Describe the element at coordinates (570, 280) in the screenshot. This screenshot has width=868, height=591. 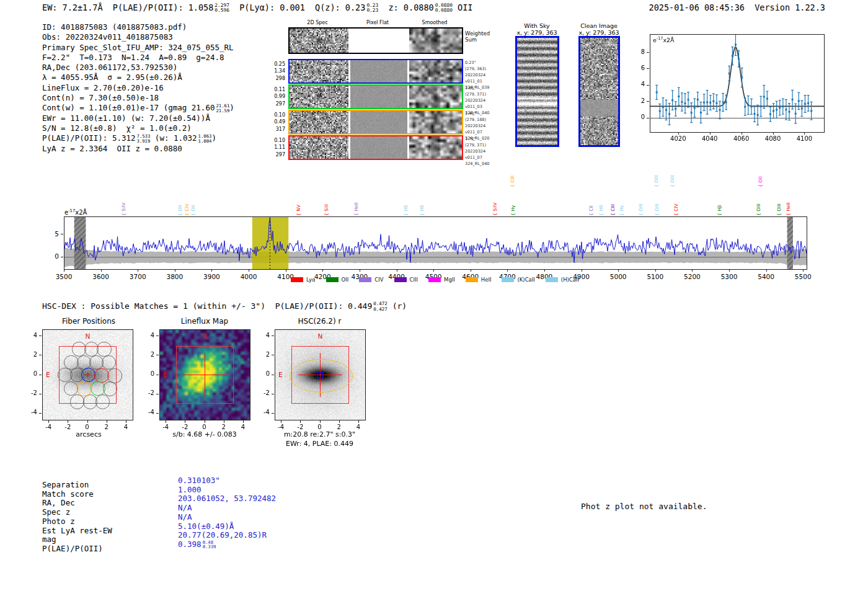
I see `legend-label: (H)CaII` at that location.